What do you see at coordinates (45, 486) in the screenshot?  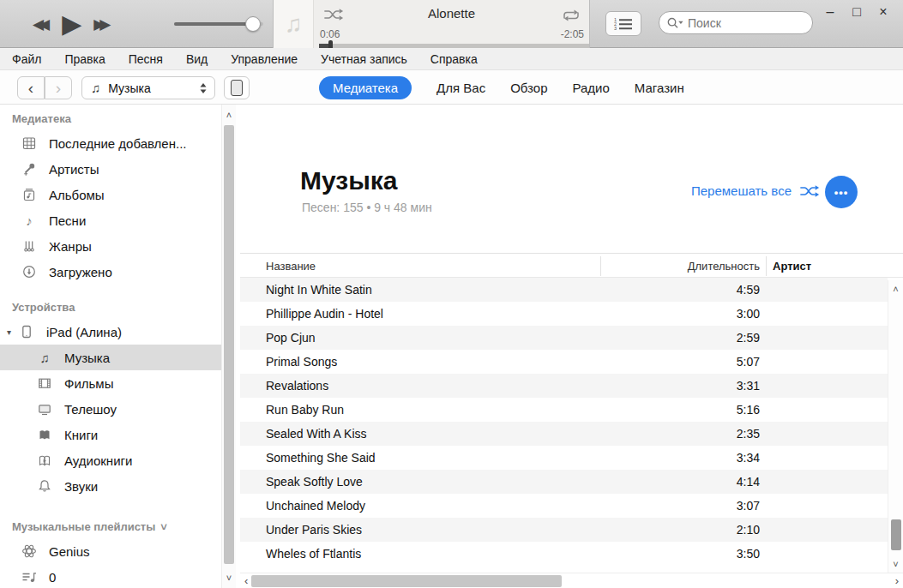 I see `bell-icon` at bounding box center [45, 486].